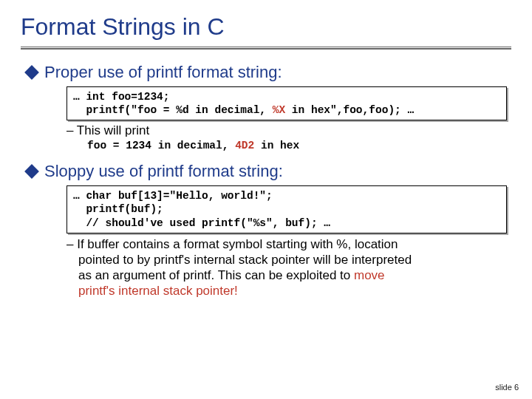  I want to click on para-line: as an argument of printf. This can be ex…, so click(277, 275).